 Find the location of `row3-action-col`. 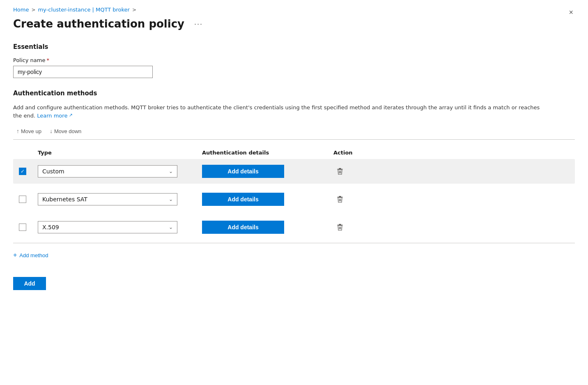

row3-action-col is located at coordinates (358, 227).